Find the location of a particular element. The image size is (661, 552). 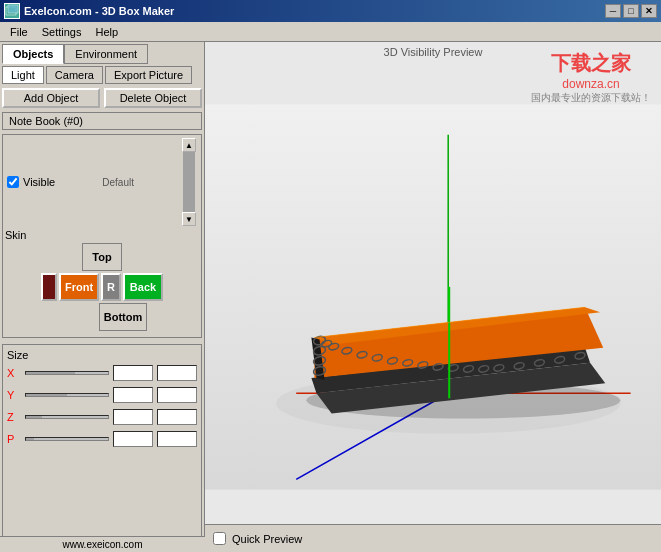

skin-label: Skin is located at coordinates (102, 235).